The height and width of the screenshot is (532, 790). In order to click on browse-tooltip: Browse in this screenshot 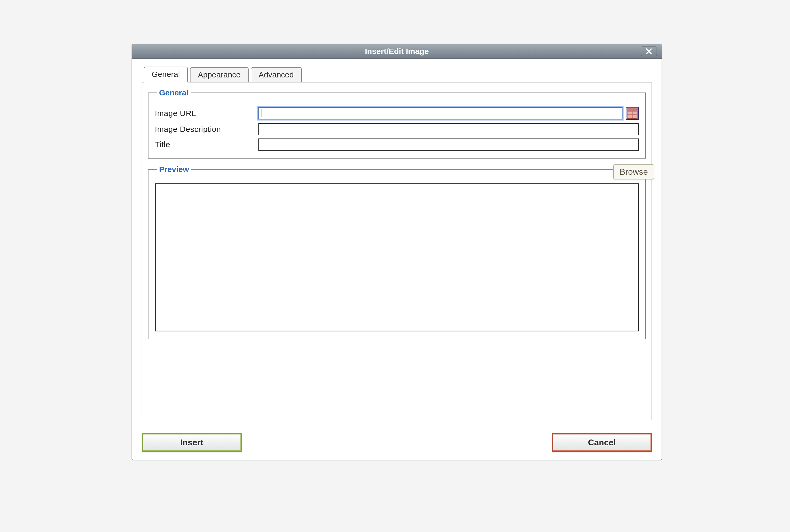, I will do `click(634, 172)`.